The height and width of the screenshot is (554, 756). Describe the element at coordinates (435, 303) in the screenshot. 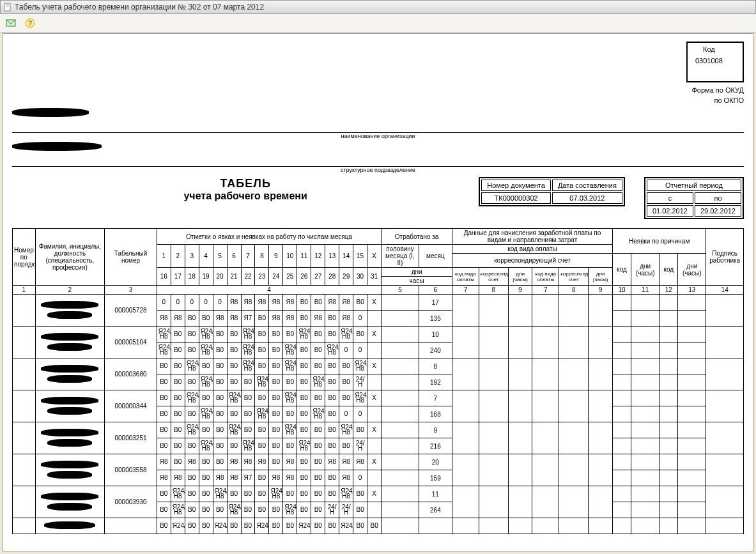

I see `worked-days: 17` at that location.